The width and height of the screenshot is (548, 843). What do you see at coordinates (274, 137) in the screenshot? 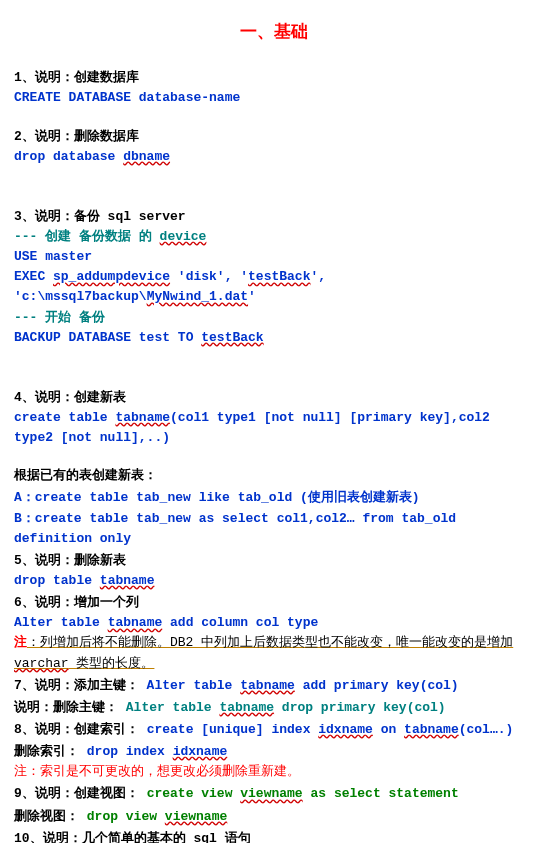
I see `heading-2: 2、说明：删除数据库` at bounding box center [274, 137].